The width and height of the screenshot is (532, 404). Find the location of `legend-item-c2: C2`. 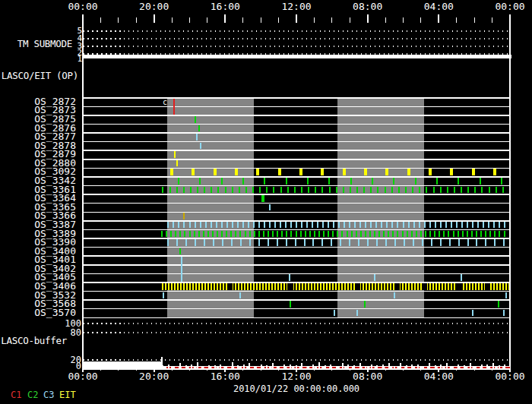

legend-item-c2: C2 is located at coordinates (33, 395).